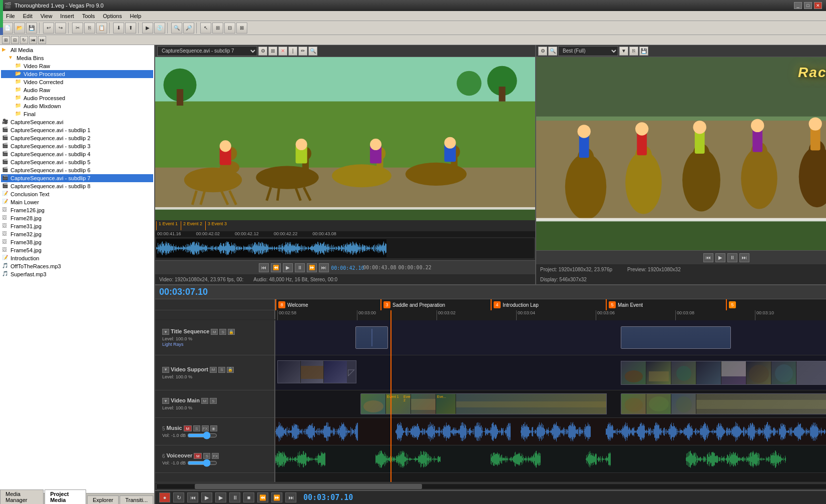 This screenshot has width=826, height=504. I want to click on transport-loop: ↻, so click(179, 497).